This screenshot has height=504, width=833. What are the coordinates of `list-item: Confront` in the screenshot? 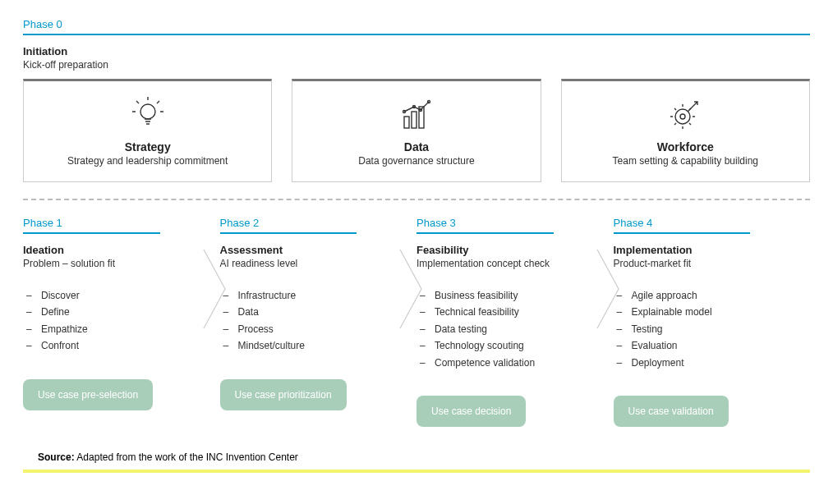 It's located at (111, 346).